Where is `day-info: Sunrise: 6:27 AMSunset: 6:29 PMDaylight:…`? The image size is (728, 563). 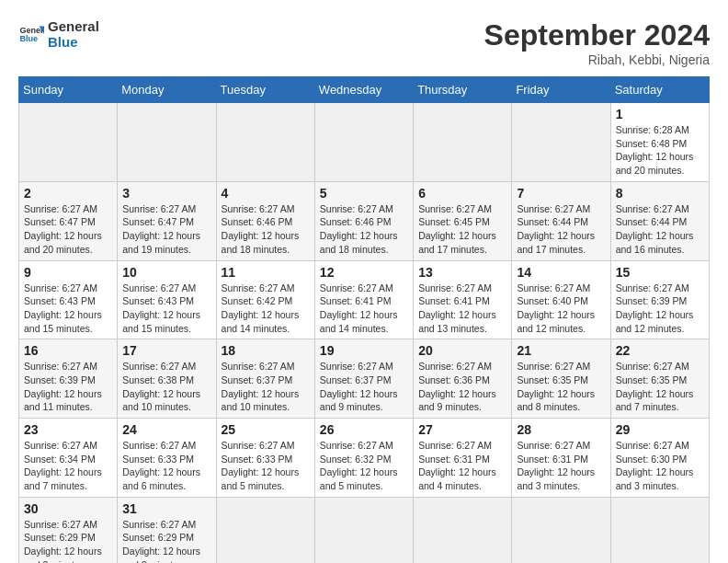 day-info: Sunrise: 6:27 AMSunset: 6:29 PMDaylight:… is located at coordinates (166, 541).